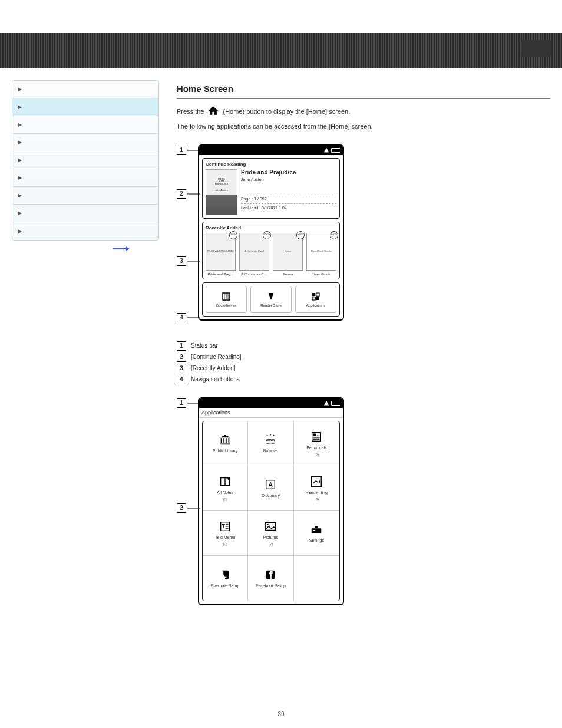 This screenshot has width=562, height=728. Describe the element at coordinates (85, 160) in the screenshot. I see `sidebar-nav: ▶ ▶ ▶ ▶ ▶ ▶ ▶ ▶ ▶` at that location.